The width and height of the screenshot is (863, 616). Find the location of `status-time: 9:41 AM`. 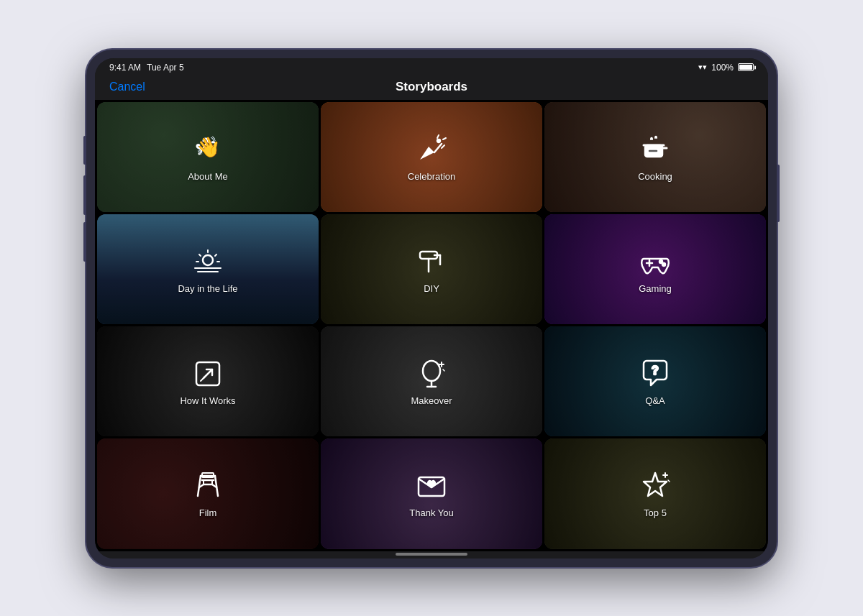

status-time: 9:41 AM is located at coordinates (125, 68).